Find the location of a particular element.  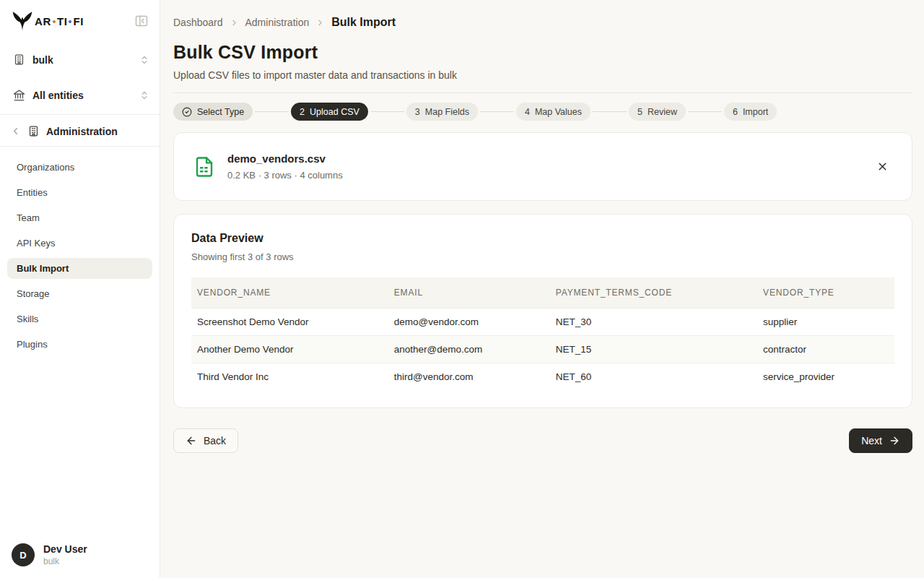

user-name: Dev User is located at coordinates (65, 549).